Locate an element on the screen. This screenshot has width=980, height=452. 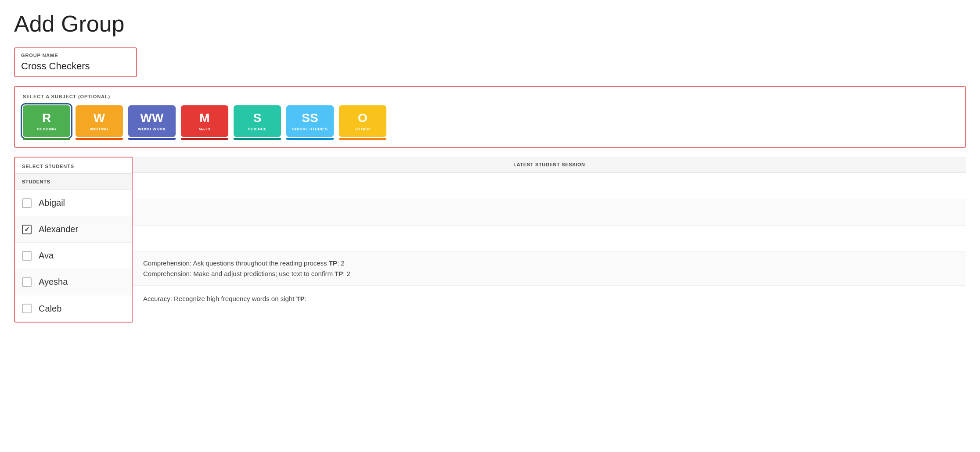
subject-bar-socialstudies is located at coordinates (310, 139).